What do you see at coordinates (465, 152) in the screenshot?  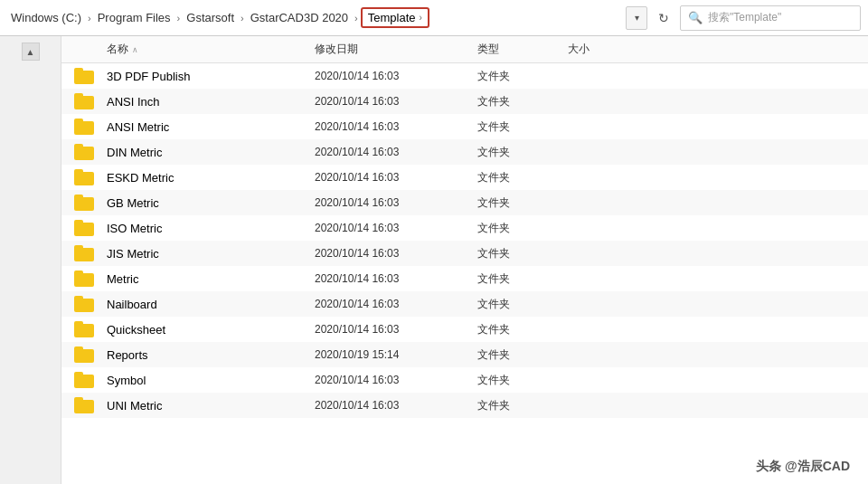 I see `table-row: DIN Metric 2020/10/14 16:03 文件夹` at bounding box center [465, 152].